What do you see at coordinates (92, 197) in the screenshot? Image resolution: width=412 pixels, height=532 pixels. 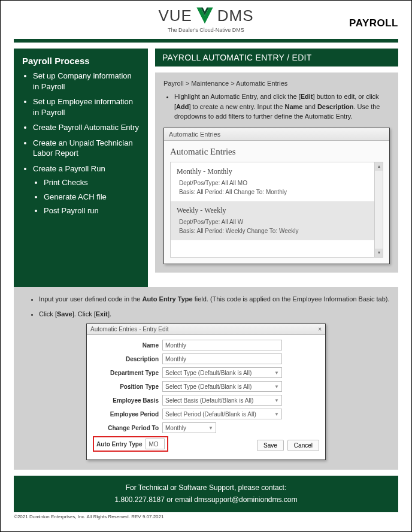 I see `sidebar-subitem: Generate ACH file` at bounding box center [92, 197].